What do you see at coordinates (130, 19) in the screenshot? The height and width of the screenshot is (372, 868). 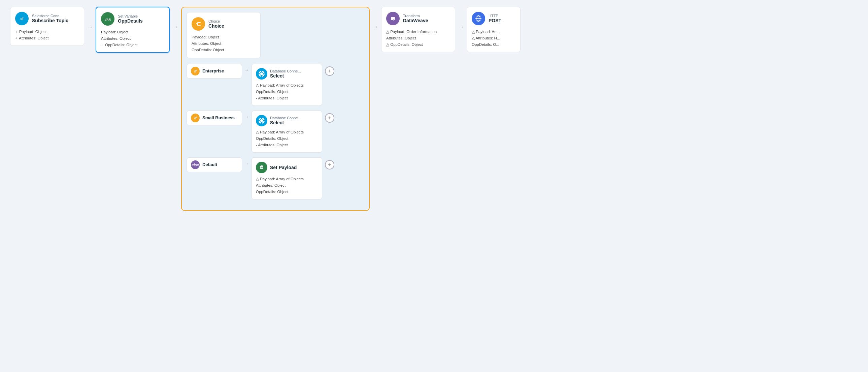 I see `set-variable-title: Set Variable OppDetails` at bounding box center [130, 19].